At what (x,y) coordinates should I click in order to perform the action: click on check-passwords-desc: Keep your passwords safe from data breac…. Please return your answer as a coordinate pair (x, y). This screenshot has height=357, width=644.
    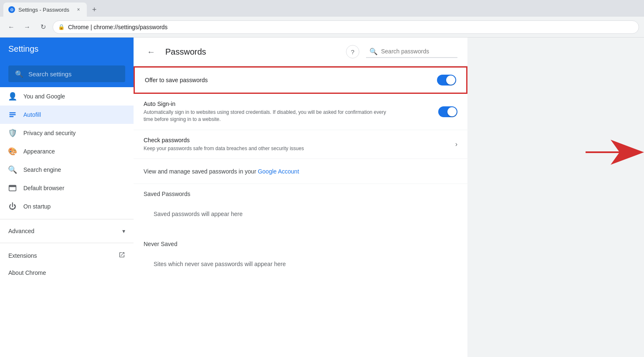
    Looking at the image, I should click on (269, 148).